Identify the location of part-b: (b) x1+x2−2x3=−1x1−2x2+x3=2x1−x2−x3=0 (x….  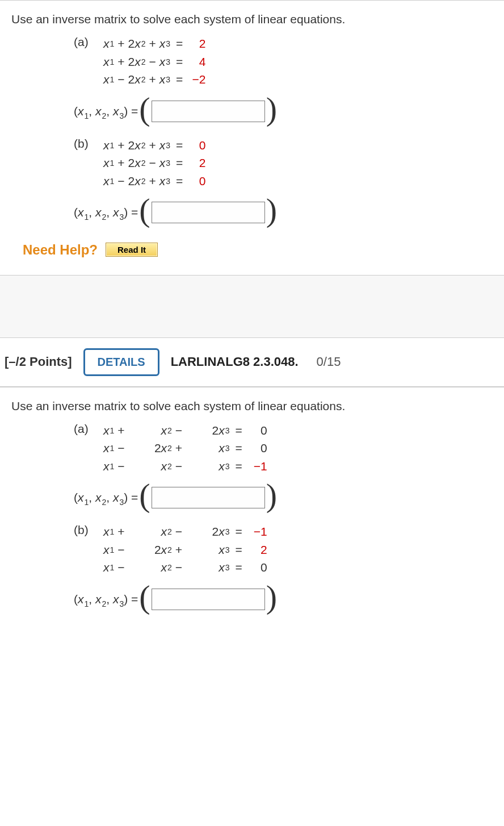
(283, 568).